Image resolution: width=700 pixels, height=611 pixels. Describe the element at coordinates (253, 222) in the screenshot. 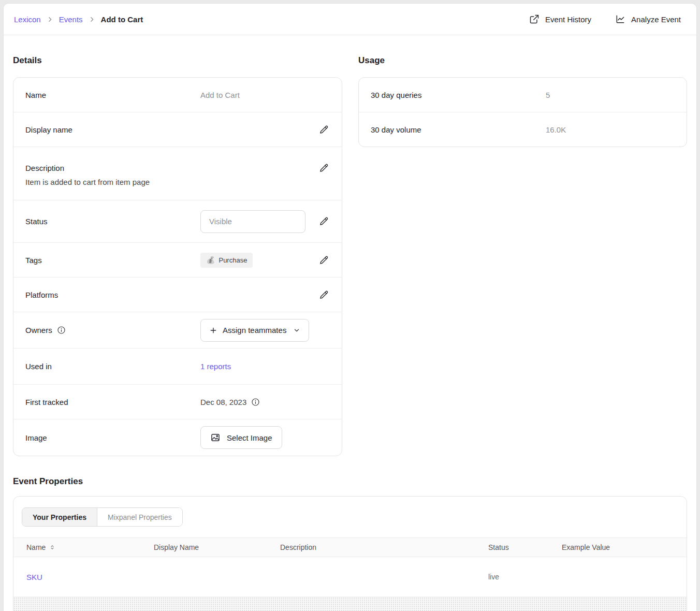

I see `status-input` at that location.